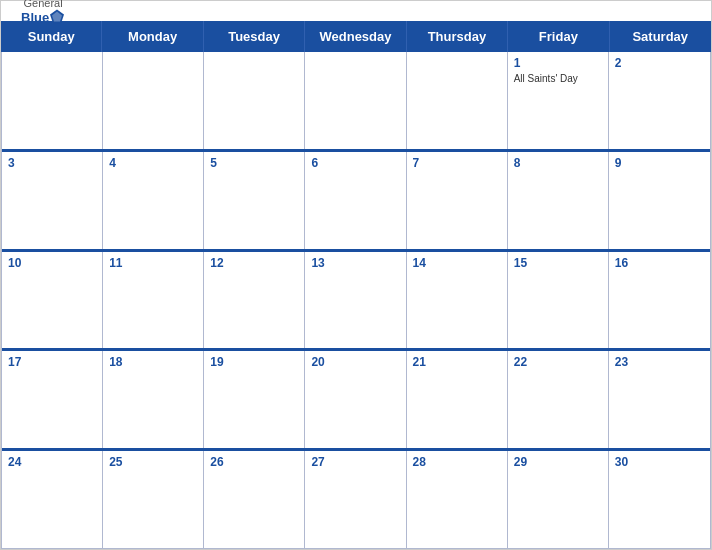 The height and width of the screenshot is (550, 712). I want to click on day-header-friday: Friday, so click(558, 36).